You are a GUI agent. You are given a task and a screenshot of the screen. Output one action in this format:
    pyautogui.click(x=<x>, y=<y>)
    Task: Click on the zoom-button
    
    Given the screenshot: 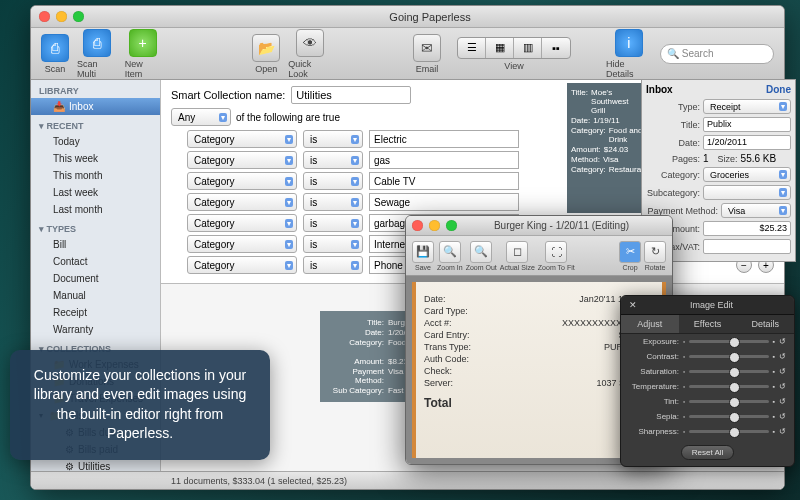 What is the action you would take?
    pyautogui.click(x=78, y=16)
    